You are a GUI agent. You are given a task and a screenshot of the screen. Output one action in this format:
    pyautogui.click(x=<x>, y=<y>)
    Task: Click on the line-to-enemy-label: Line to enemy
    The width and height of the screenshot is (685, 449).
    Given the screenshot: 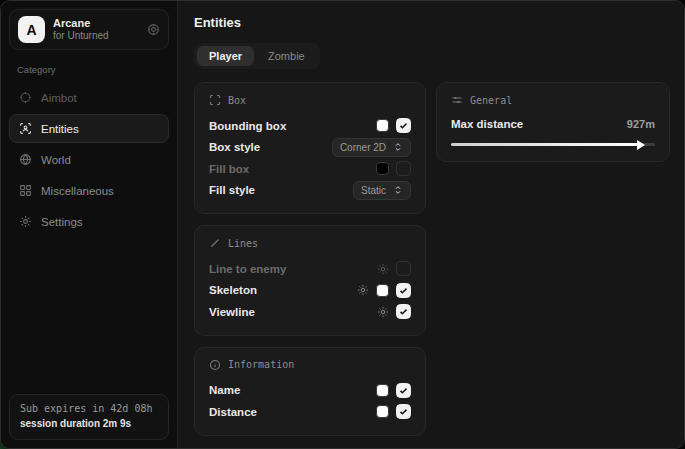 What is the action you would take?
    pyautogui.click(x=293, y=269)
    